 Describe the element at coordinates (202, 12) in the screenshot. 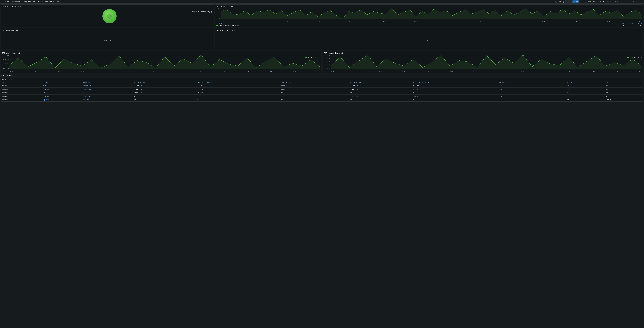

I see `legend-label: reviews -> productpage: (ok)` at that location.